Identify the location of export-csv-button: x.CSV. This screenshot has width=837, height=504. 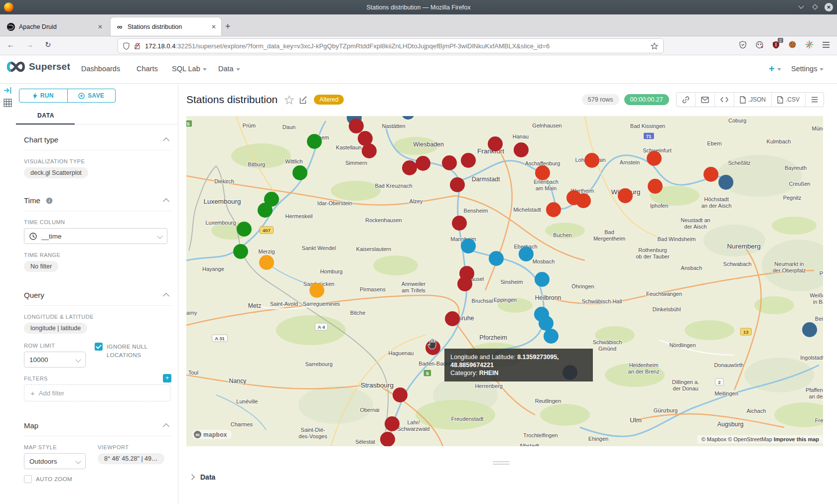
(788, 100).